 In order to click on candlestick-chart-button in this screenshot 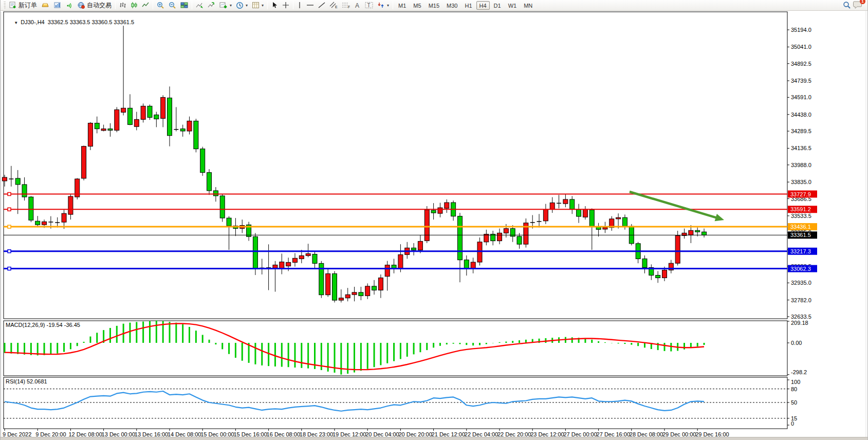, I will do `click(134, 5)`.